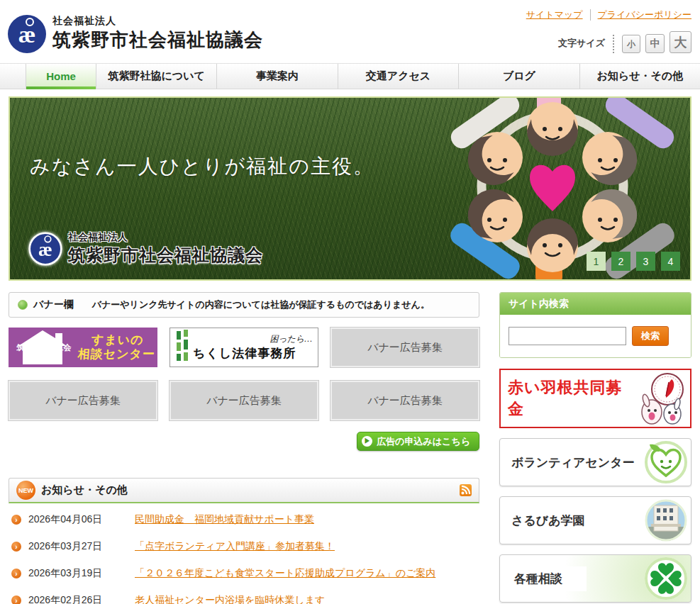 The width and height of the screenshot is (700, 604). Describe the element at coordinates (666, 578) in the screenshot. I see `clover-icon` at that location.